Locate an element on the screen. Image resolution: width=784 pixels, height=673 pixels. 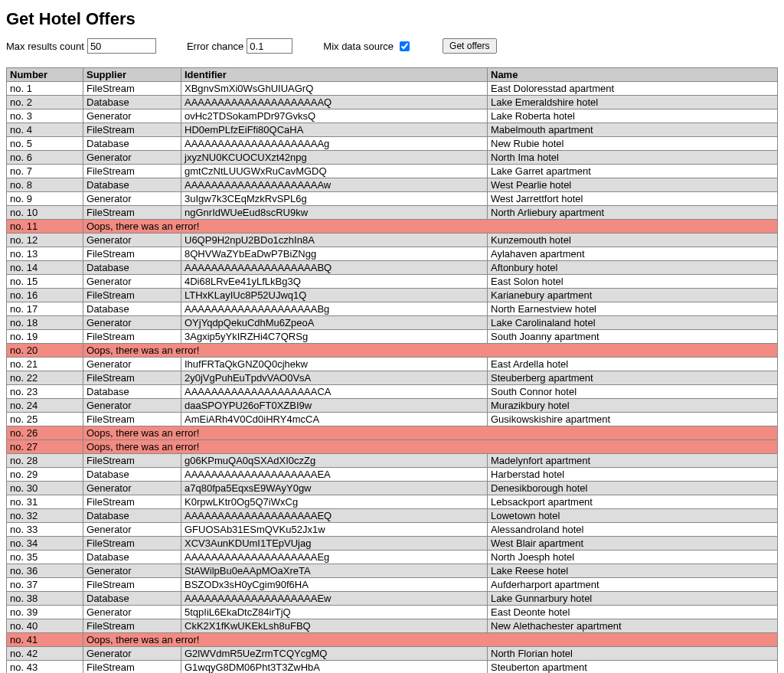
cell-number: no. 1 is located at coordinates (45, 89).